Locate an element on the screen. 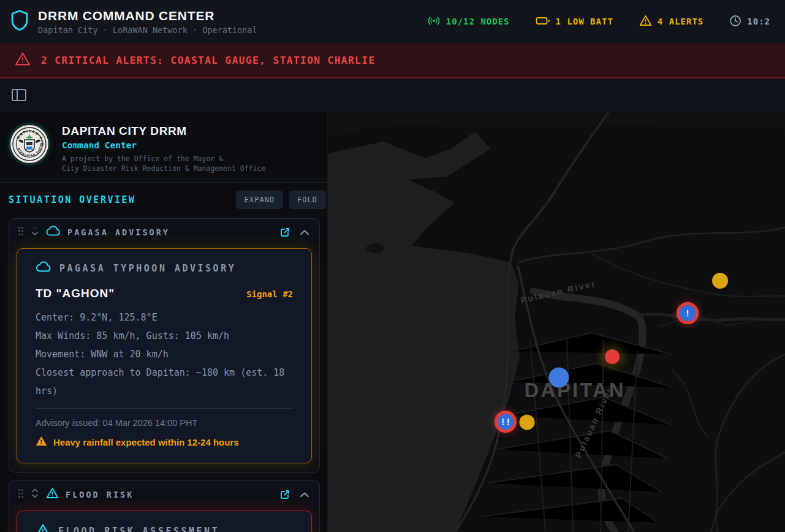 The width and height of the screenshot is (785, 532). map-marker-alert-marker-single: ! is located at coordinates (688, 313).